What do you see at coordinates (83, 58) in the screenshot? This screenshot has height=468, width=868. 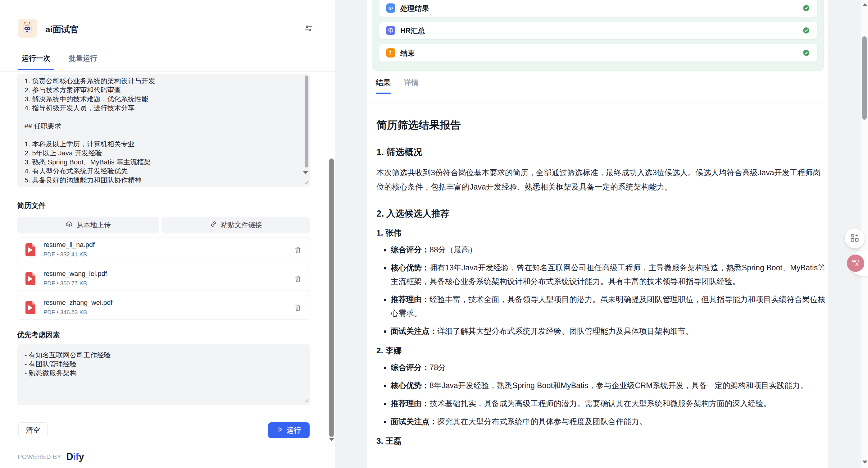 I see `tab-batch-run: 批量运行` at bounding box center [83, 58].